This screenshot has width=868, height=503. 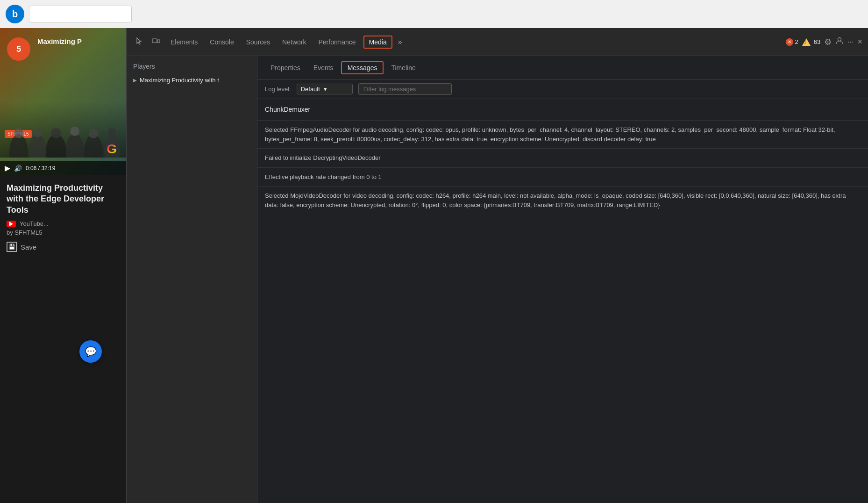 I want to click on browser-content: 5 Maximizing P SFHTML5, so click(x=63, y=266).